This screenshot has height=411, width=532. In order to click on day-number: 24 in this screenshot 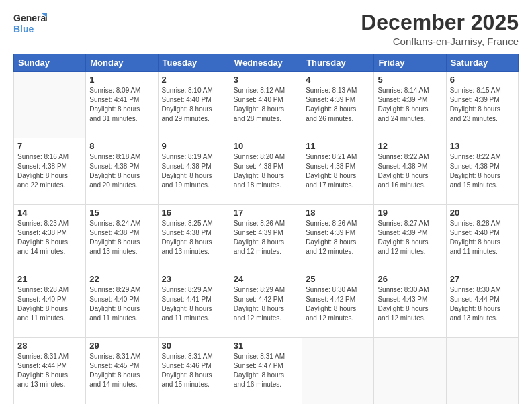, I will do `click(266, 279)`.